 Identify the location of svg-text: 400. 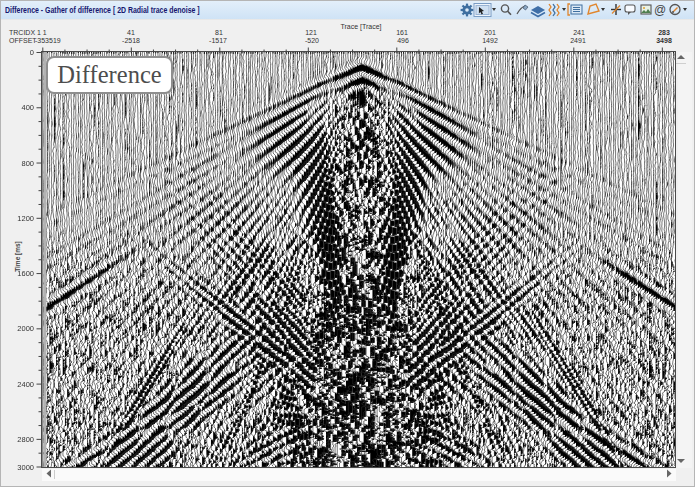
(28, 108).